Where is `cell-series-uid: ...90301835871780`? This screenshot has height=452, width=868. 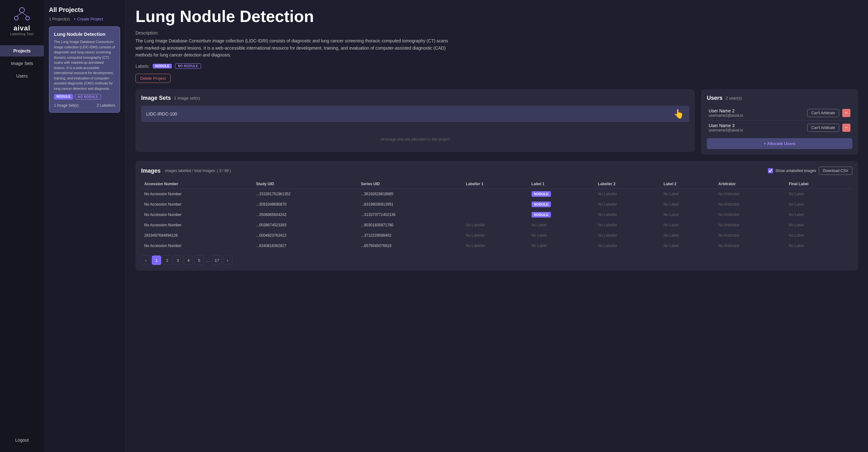 cell-series-uid: ...90301835871780 is located at coordinates (410, 225).